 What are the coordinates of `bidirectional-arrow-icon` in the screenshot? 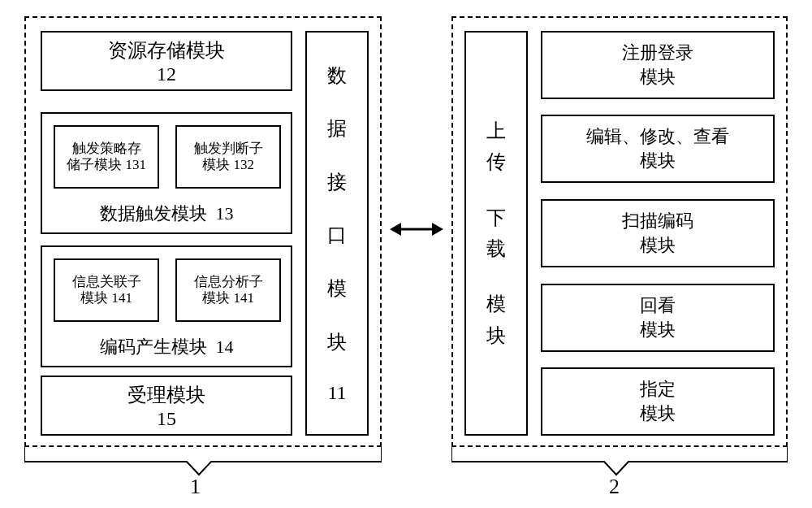 It's located at (417, 229).